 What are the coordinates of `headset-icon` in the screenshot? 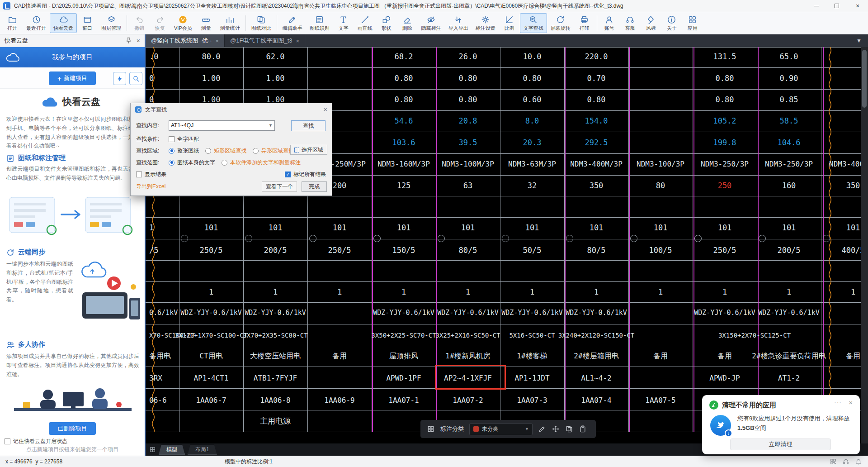 It's located at (846, 462).